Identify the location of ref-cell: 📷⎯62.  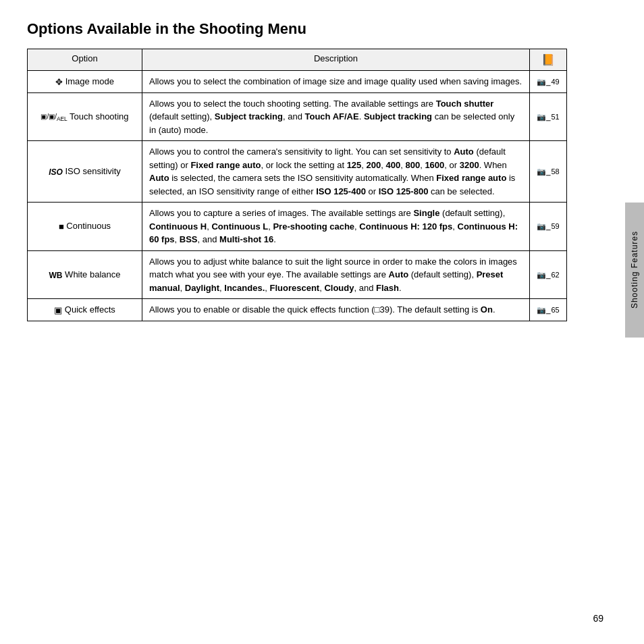
(548, 275).